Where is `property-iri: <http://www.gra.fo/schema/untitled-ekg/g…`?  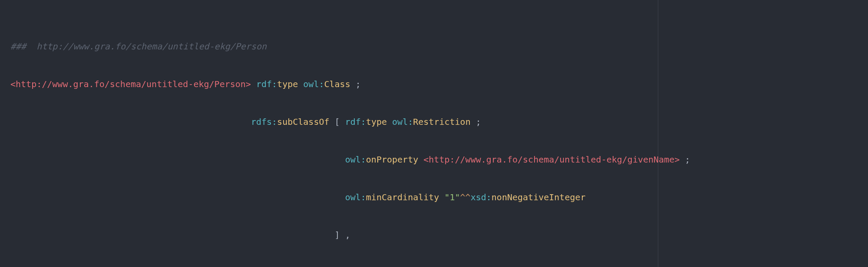
property-iri: <http://www.gra.fo/schema/untitled-ekg/g… is located at coordinates (551, 160).